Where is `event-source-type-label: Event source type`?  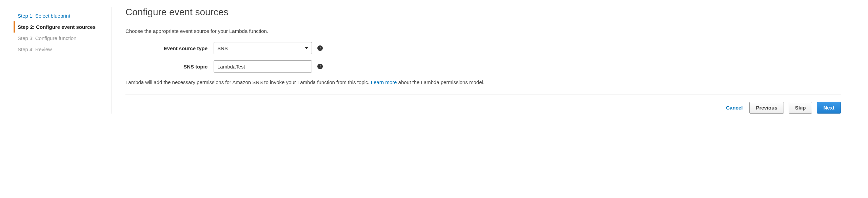 event-source-type-label: Event source type is located at coordinates (170, 48).